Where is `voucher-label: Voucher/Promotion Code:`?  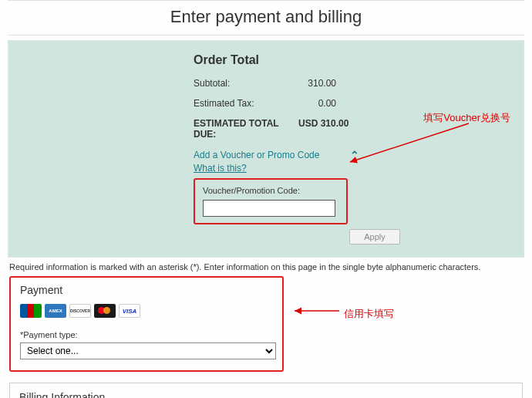
voucher-label: Voucher/Promotion Code: is located at coordinates (271, 191).